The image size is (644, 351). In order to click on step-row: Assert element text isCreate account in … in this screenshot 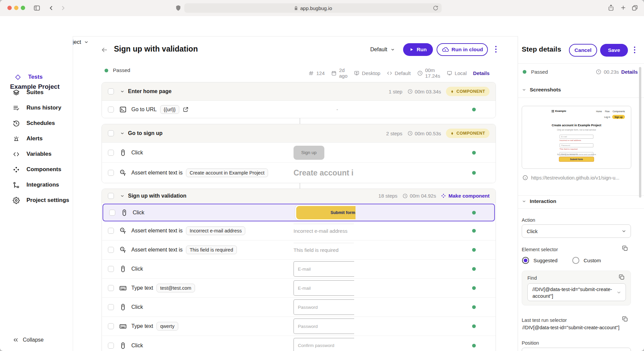, I will do `click(299, 173)`.